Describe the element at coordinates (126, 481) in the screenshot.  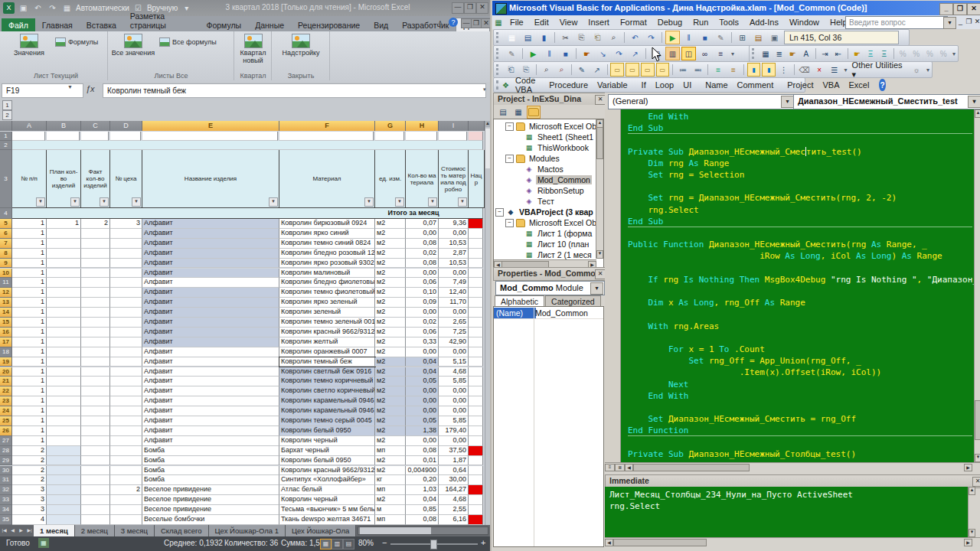
I see `cell-D31` at that location.